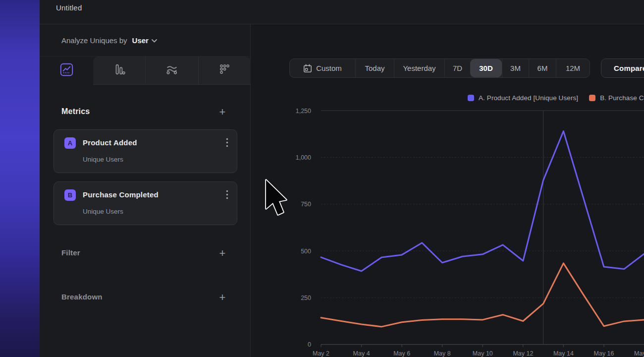 The height and width of the screenshot is (357, 644). I want to click on range-today-button: Today, so click(375, 68).